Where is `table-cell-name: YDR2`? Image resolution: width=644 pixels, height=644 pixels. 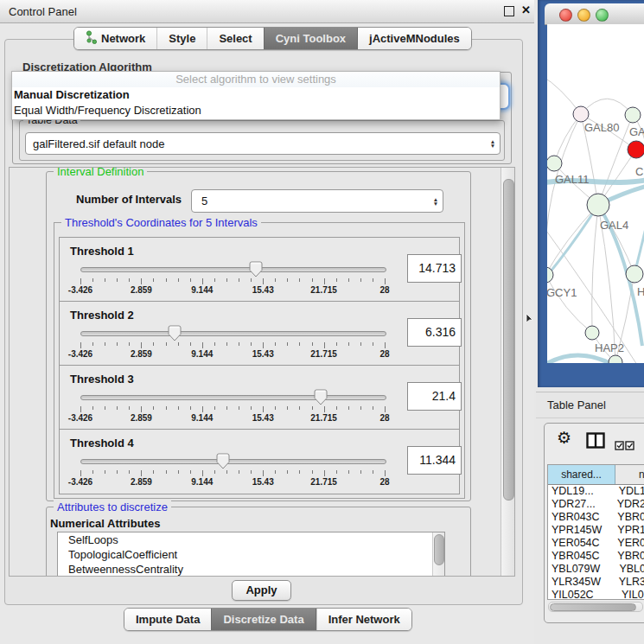 table-cell-name: YDR2 is located at coordinates (629, 505).